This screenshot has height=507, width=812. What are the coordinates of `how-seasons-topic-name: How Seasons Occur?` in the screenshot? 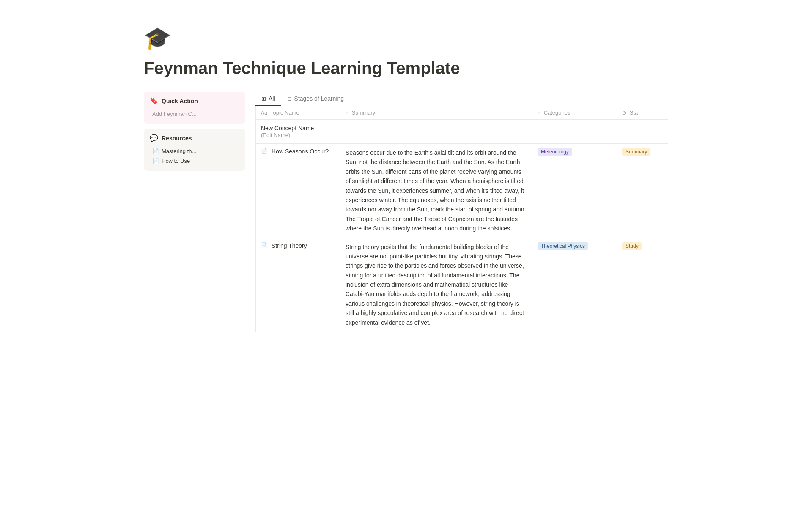 It's located at (300, 151).